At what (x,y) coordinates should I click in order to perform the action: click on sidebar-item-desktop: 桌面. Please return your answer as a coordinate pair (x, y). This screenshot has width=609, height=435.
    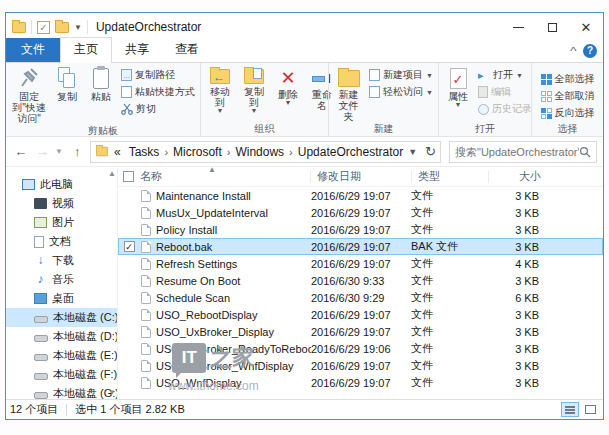
    Looking at the image, I should click on (62, 298).